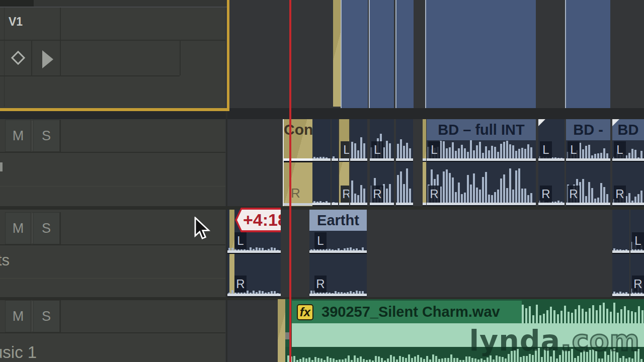  Describe the element at coordinates (16, 22) in the screenshot. I see `video-track-label: V1` at that location.